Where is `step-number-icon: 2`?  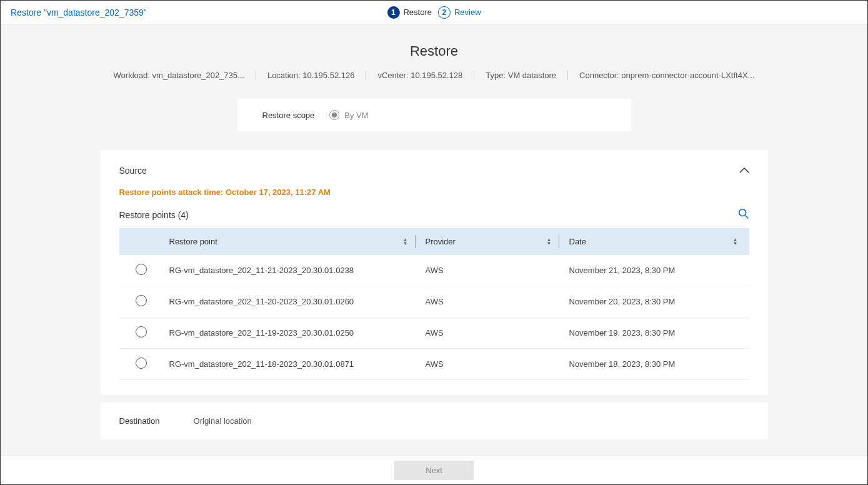 step-number-icon: 2 is located at coordinates (444, 12).